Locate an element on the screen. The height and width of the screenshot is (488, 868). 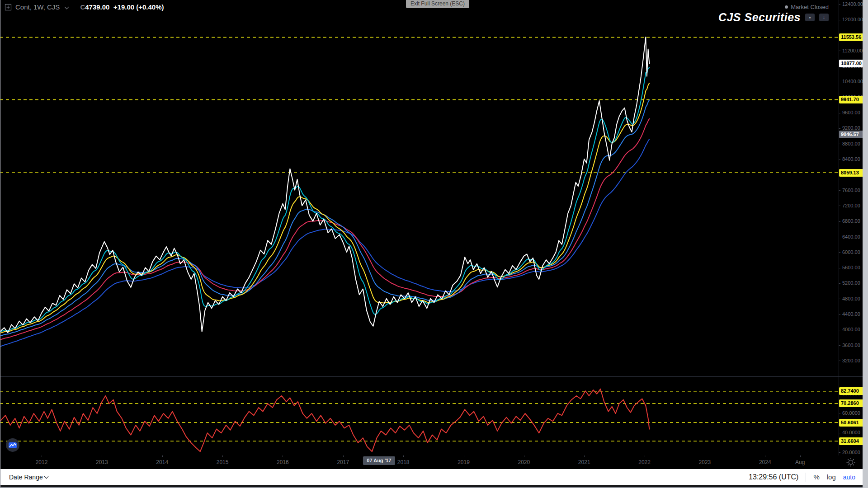
price-tick-label: 12000.00 is located at coordinates (853, 19).